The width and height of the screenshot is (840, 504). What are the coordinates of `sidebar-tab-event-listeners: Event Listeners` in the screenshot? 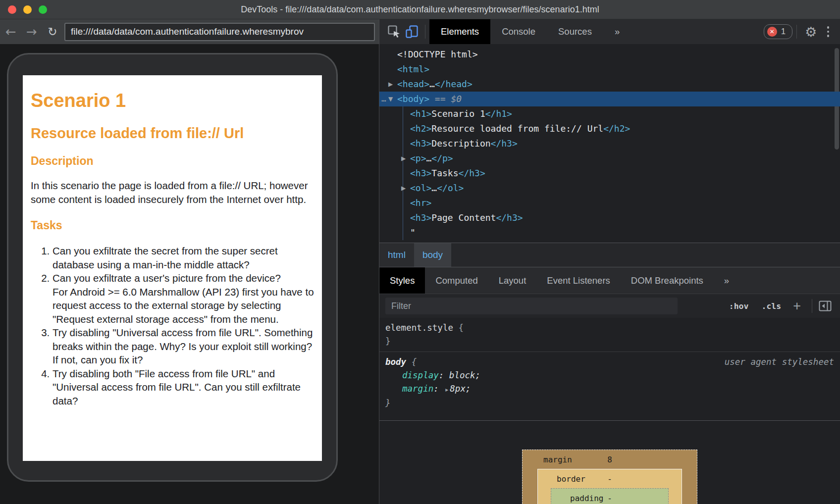 It's located at (578, 280).